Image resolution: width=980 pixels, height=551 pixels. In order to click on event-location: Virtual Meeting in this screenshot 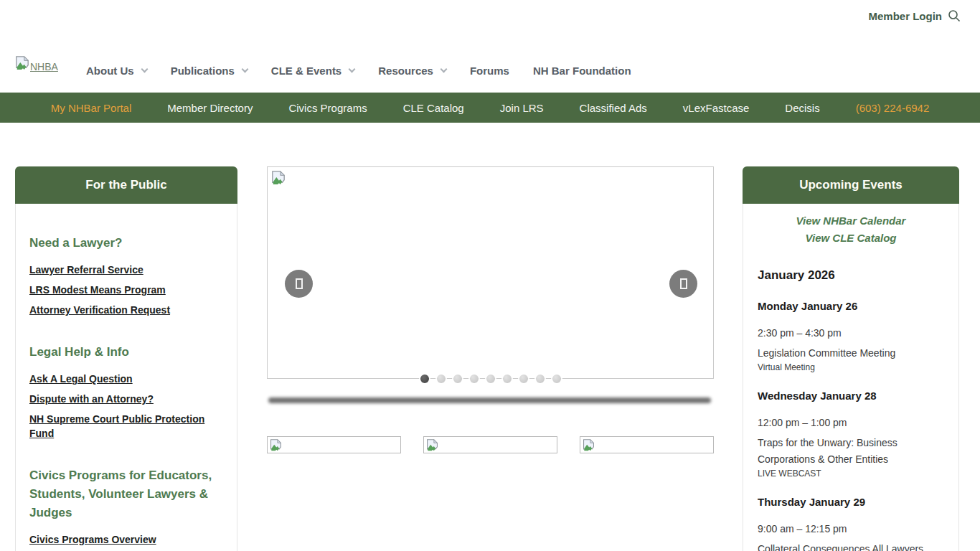, I will do `click(851, 367)`.